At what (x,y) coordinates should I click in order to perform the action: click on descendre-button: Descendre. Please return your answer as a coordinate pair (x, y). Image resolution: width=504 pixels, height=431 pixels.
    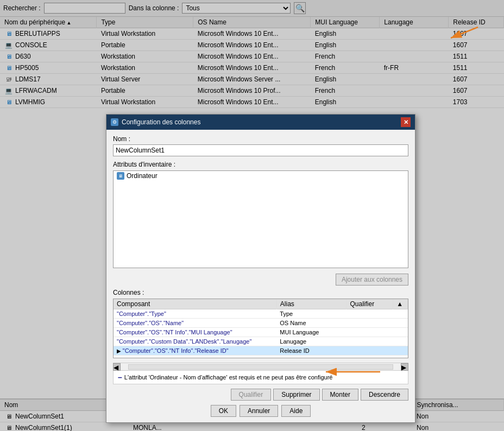
    Looking at the image, I should click on (385, 395).